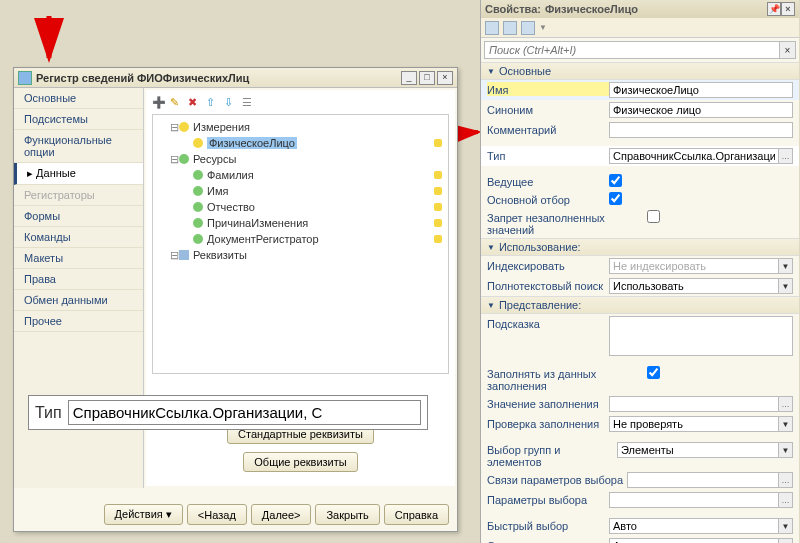 This screenshot has width=800, height=543. Describe the element at coordinates (694, 500) in the screenshot. I see `params-field` at that location.